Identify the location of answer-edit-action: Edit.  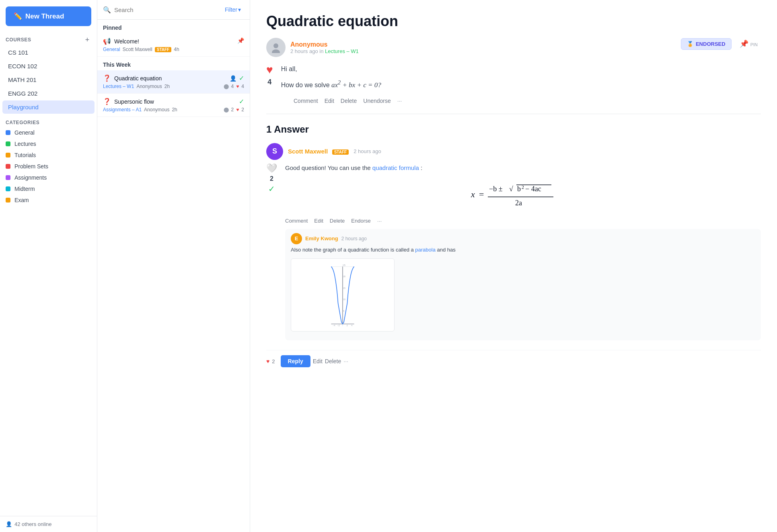
(319, 221).